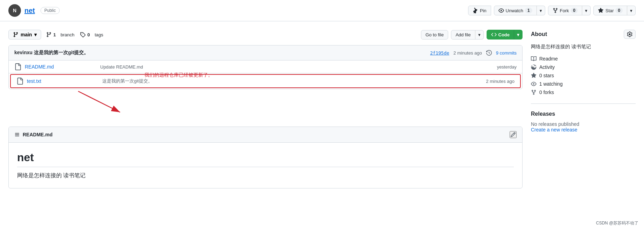 Image resolution: width=644 pixels, height=229 pixels. I want to click on fork-dropdown: ▾, so click(586, 10).